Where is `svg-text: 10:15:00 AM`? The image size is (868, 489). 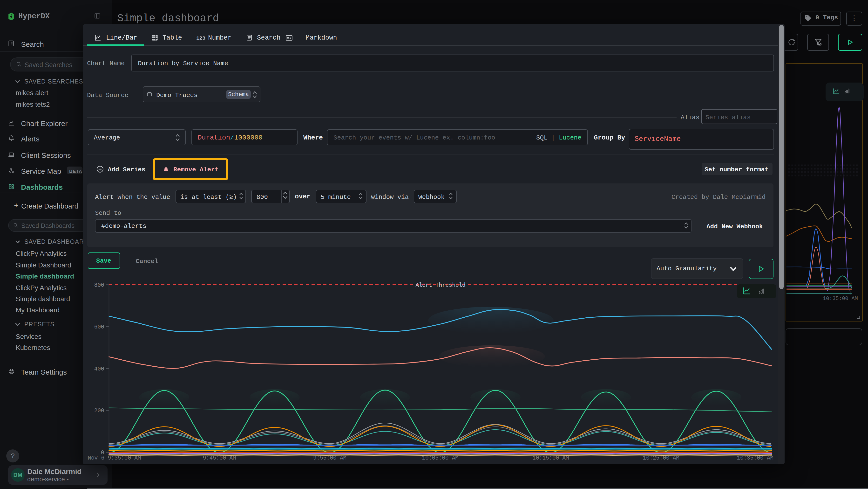
svg-text: 10:15:00 AM is located at coordinates (551, 458).